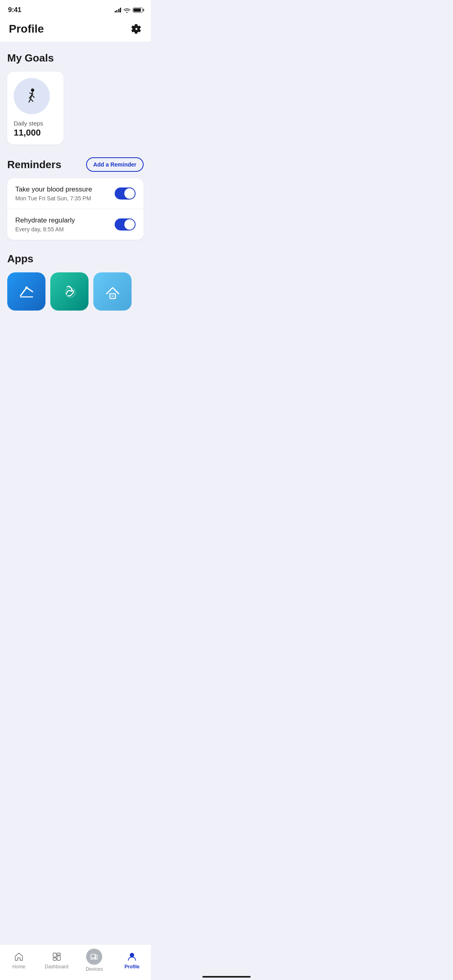 Image resolution: width=453 pixels, height=980 pixels. Describe the element at coordinates (127, 10) in the screenshot. I see `wifi-icon` at that location.